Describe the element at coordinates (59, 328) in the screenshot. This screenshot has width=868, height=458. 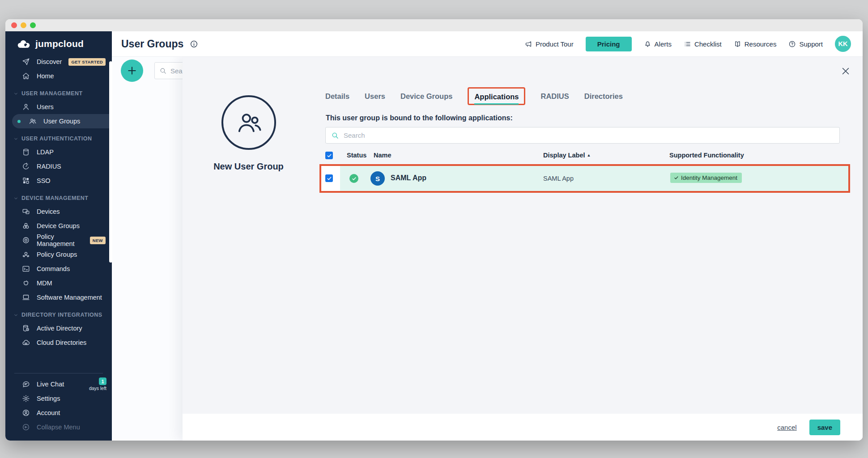
I see `sidebar-item-active-directory: Active Directory` at that location.